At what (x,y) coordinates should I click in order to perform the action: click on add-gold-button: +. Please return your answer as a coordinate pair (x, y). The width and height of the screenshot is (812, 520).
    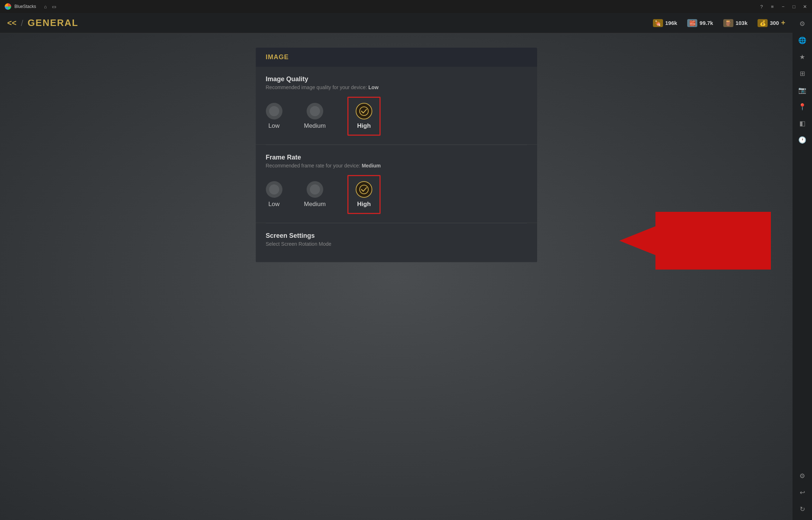
    Looking at the image, I should click on (783, 23).